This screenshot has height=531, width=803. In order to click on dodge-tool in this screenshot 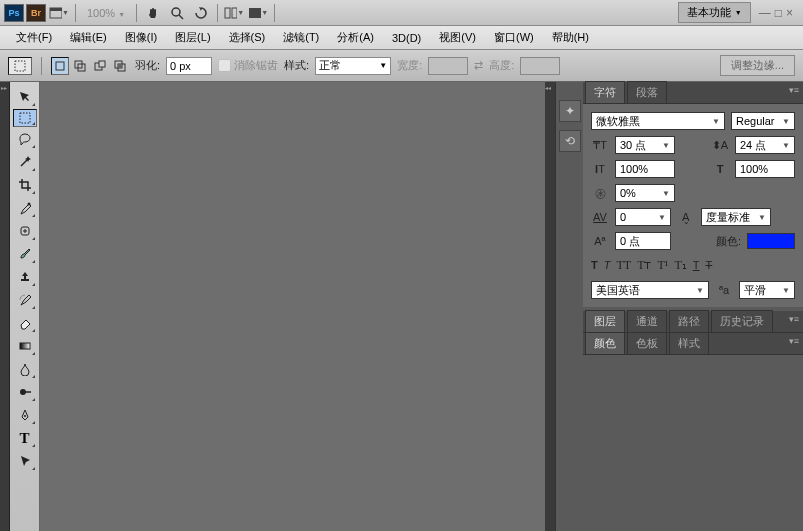, I will do `click(25, 392)`.